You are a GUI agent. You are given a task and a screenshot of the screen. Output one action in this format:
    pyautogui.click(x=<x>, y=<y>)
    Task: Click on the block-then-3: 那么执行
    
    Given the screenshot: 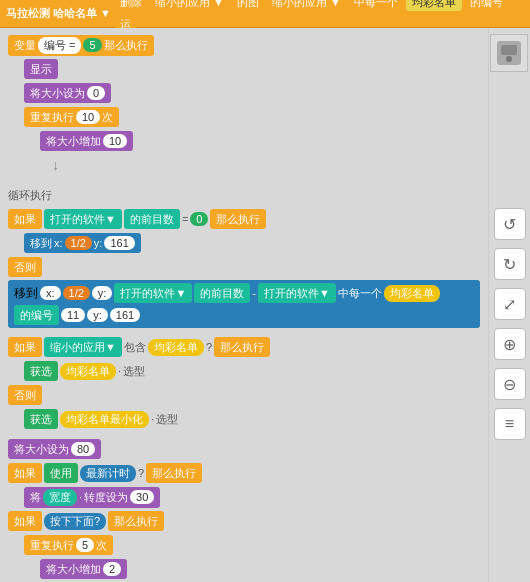 What is the action you would take?
    pyautogui.click(x=242, y=347)
    